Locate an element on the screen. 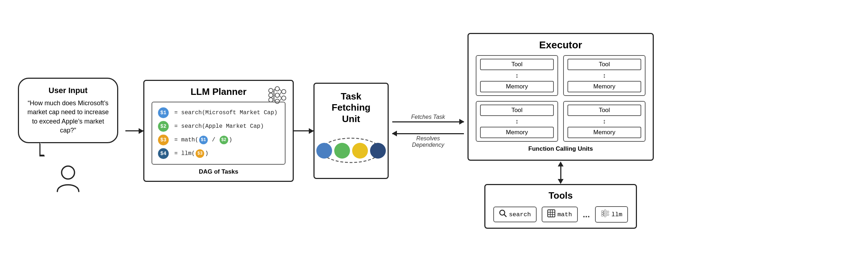 The image size is (868, 276). executor-grid: Tool ↕ Memory Tool ↕ Memory Tool is located at coordinates (561, 98).